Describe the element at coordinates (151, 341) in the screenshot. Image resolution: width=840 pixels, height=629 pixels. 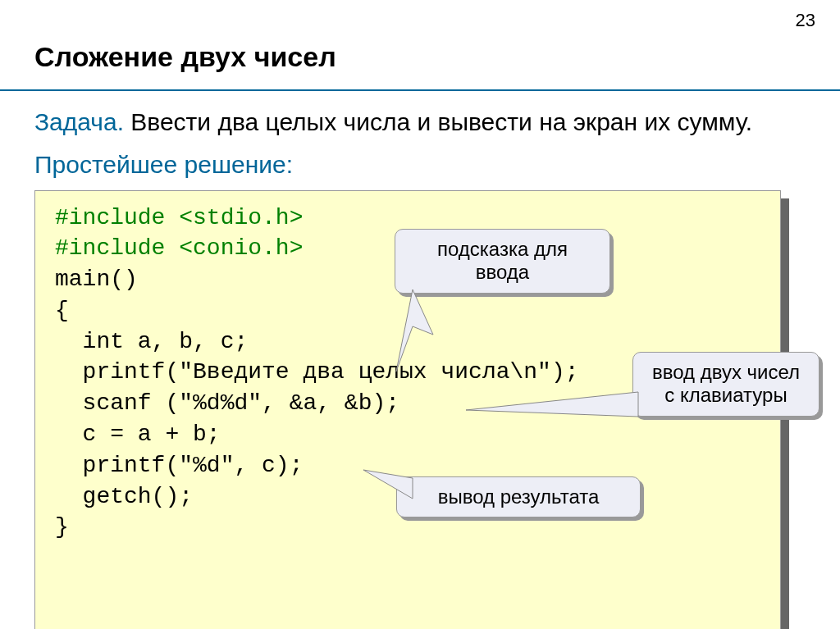
I see `code-line-5: int a, b, c;` at that location.